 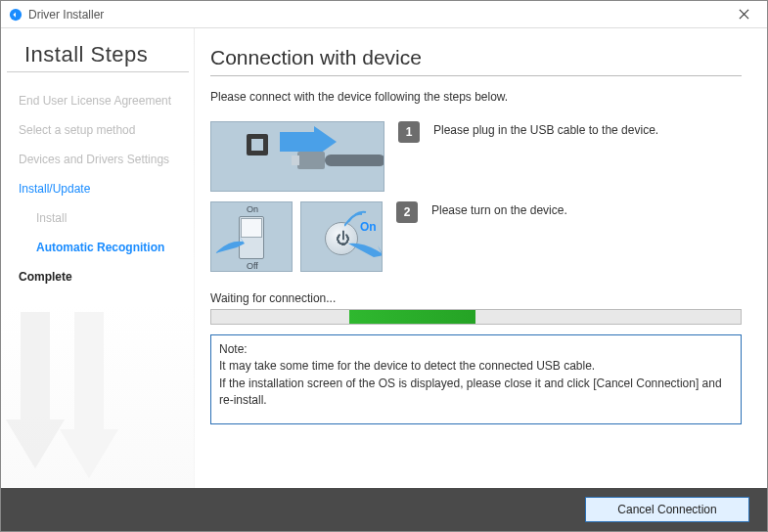 I want to click on power-on-label: On, so click(x=368, y=227).